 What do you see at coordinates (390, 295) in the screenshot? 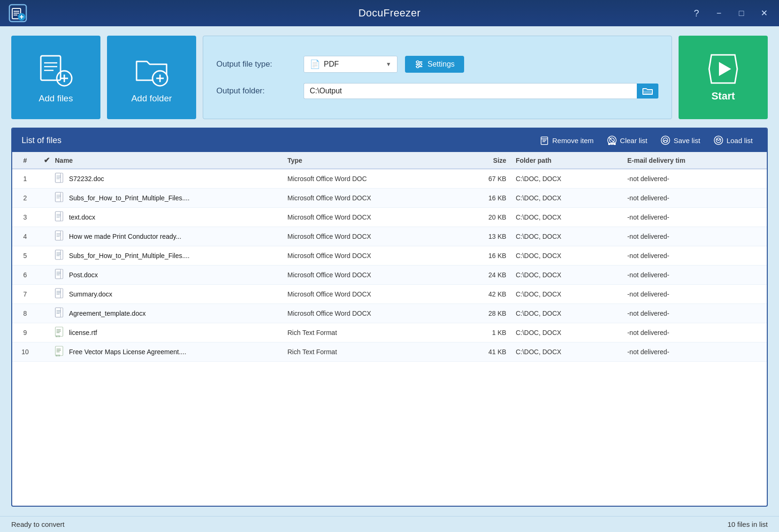
I see `table-row: 7 Summary.docx Microsoft Office Word DOC…` at bounding box center [390, 295].